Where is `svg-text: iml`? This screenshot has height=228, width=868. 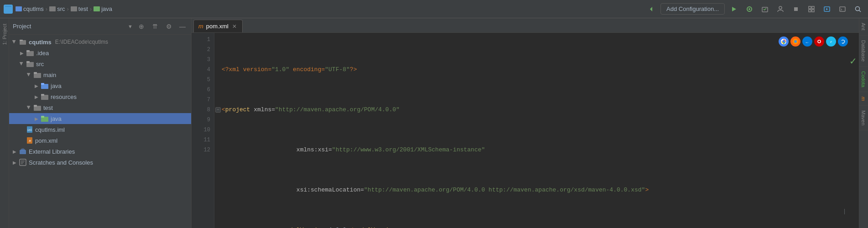 svg-text: iml is located at coordinates (30, 130).